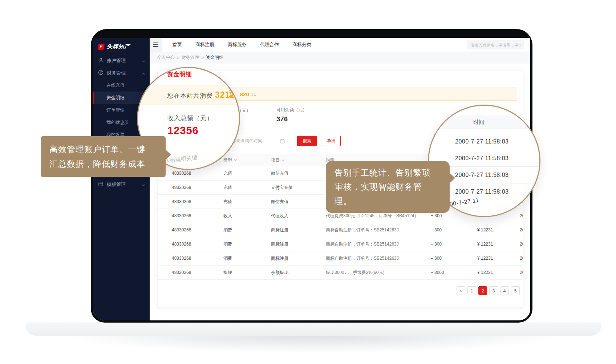 Image resolution: width=616 pixels, height=364 pixels. What do you see at coordinates (190, 118) in the screenshot?
I see `magnified-income-label: 收入总额（元）` at bounding box center [190, 118].